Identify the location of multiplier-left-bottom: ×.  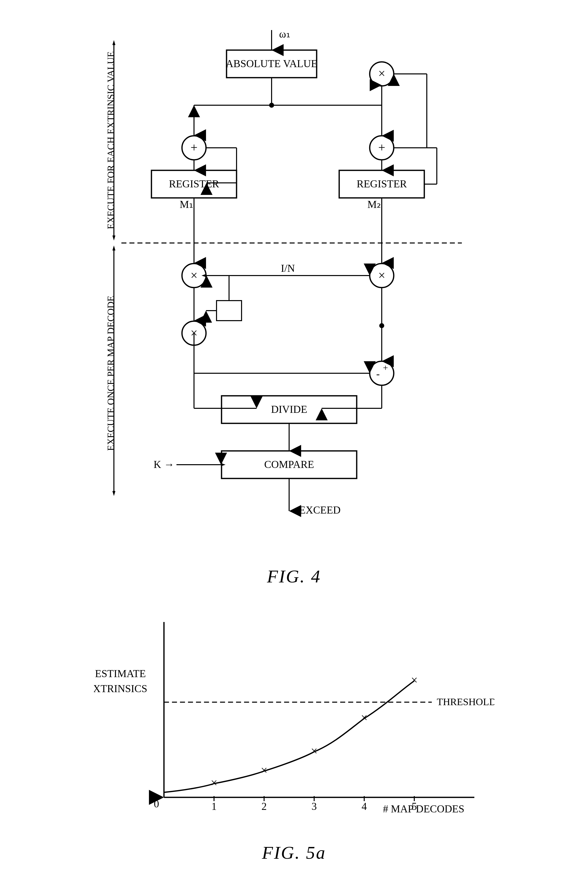
(194, 275).